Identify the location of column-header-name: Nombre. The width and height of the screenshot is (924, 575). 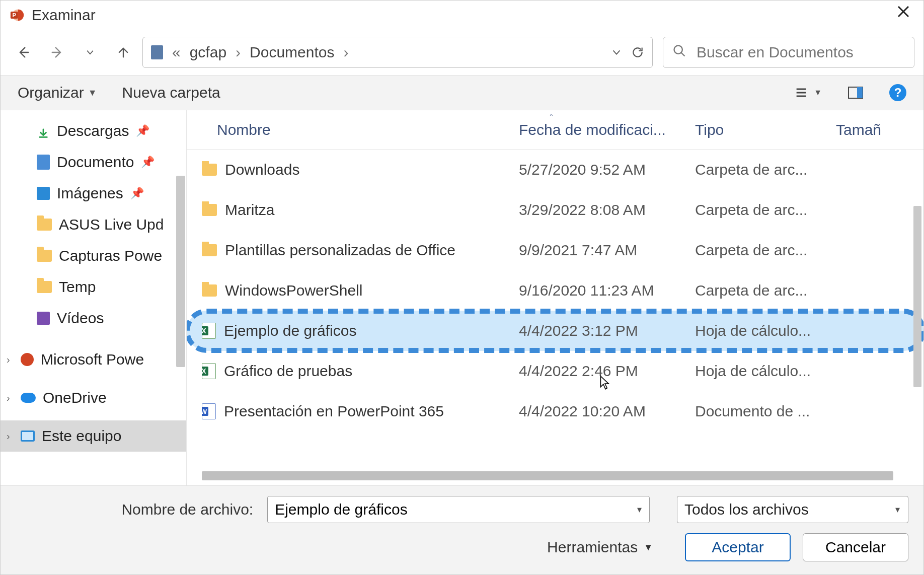
(368, 130).